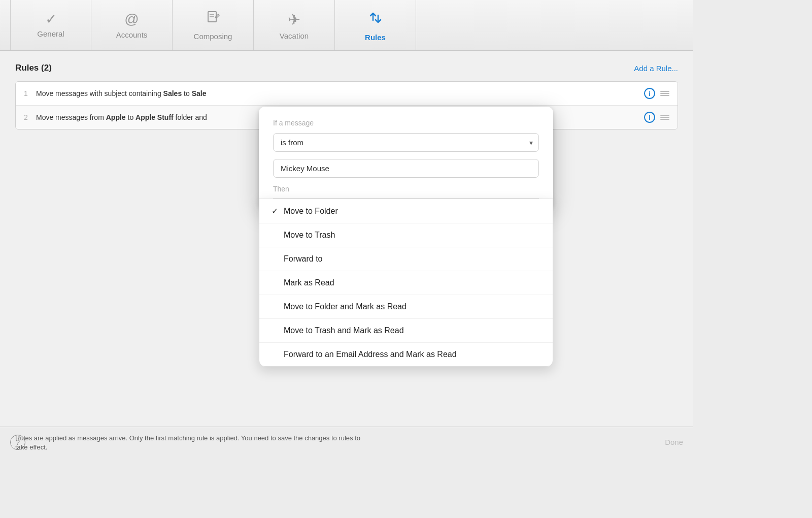 Image resolution: width=812 pixels, height=518 pixels. What do you see at coordinates (311, 211) in the screenshot?
I see `dropdown-item-label: Move to Folder` at bounding box center [311, 211].